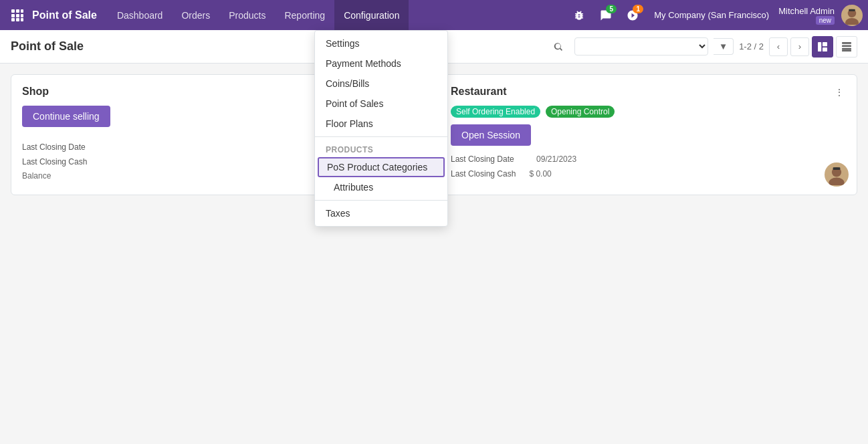 This screenshot has width=868, height=444. What do you see at coordinates (381, 124) in the screenshot?
I see `dropdown-item-floor-plans: Floor Plans` at bounding box center [381, 124].